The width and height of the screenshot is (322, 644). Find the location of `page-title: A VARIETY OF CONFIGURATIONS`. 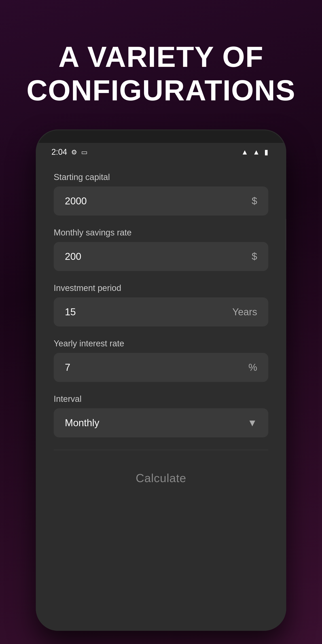

page-title: A VARIETY OF CONFIGURATIONS is located at coordinates (161, 74).